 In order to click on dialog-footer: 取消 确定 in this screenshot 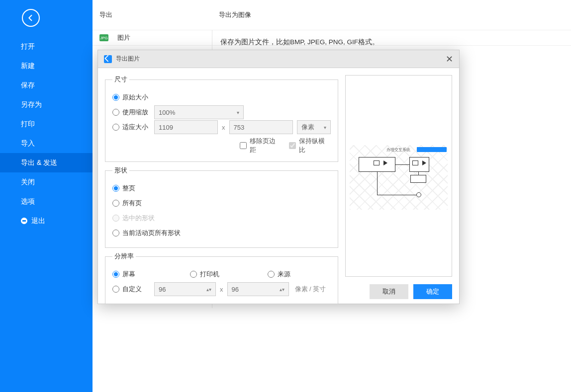, I will do `click(279, 292)`.